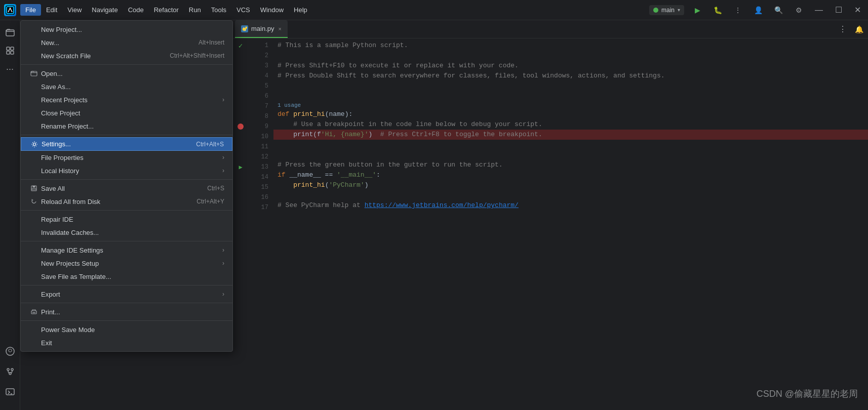 This screenshot has width=868, height=410. I want to click on minimize-button: —, so click(819, 10).